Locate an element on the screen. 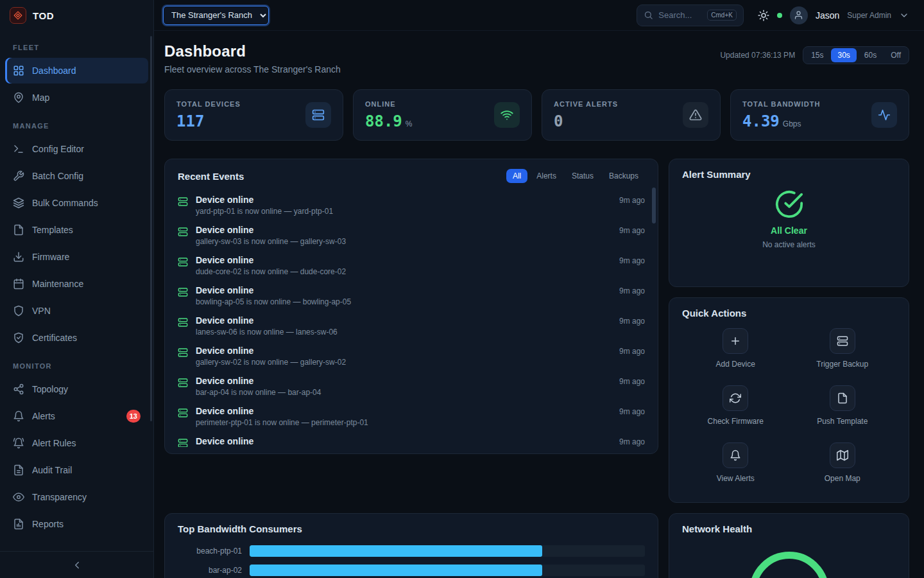 The width and height of the screenshot is (924, 578). event-detail: gallery-sw-02 is now online — gallery-sw… is located at coordinates (271, 362).